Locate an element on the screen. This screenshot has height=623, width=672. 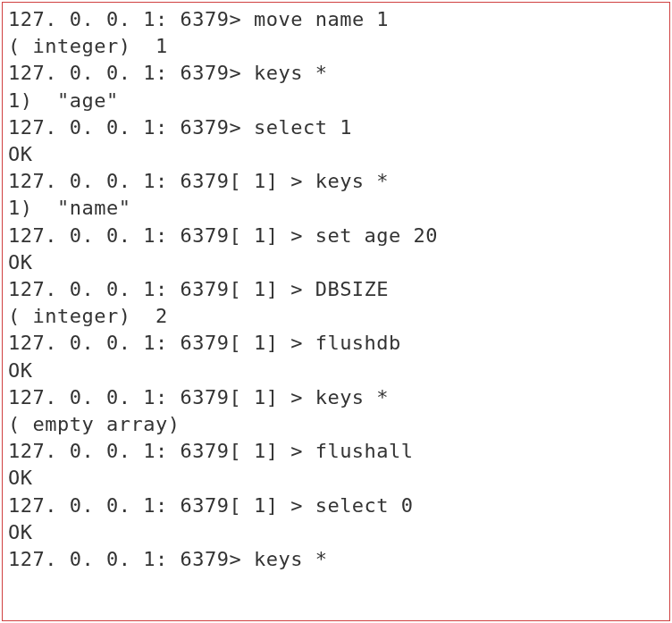
command: select 0 is located at coordinates (358, 506).